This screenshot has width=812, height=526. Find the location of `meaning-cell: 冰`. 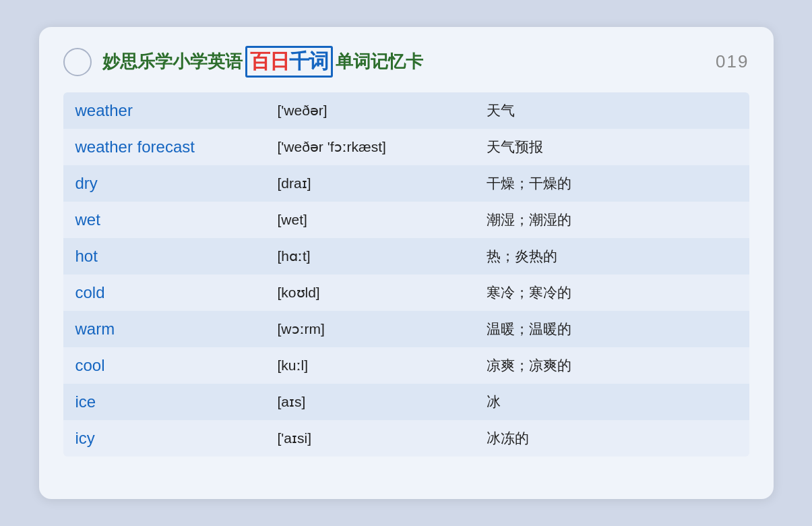

meaning-cell: 冰 is located at coordinates (612, 402).